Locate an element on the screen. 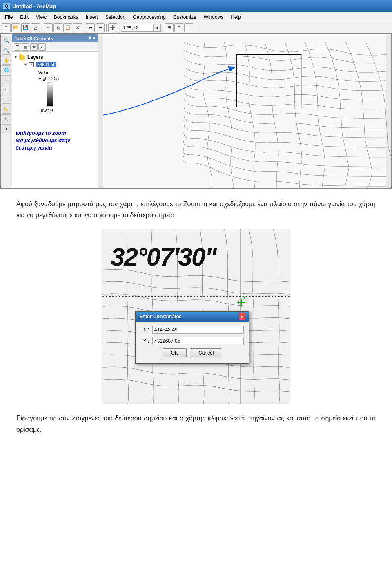  hand-tool: ✋ is located at coordinates (7, 60).